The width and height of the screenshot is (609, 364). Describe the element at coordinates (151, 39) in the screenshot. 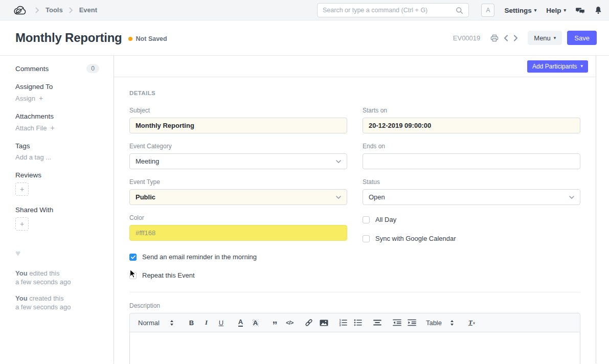

I see `status-text: Not Saved` at that location.